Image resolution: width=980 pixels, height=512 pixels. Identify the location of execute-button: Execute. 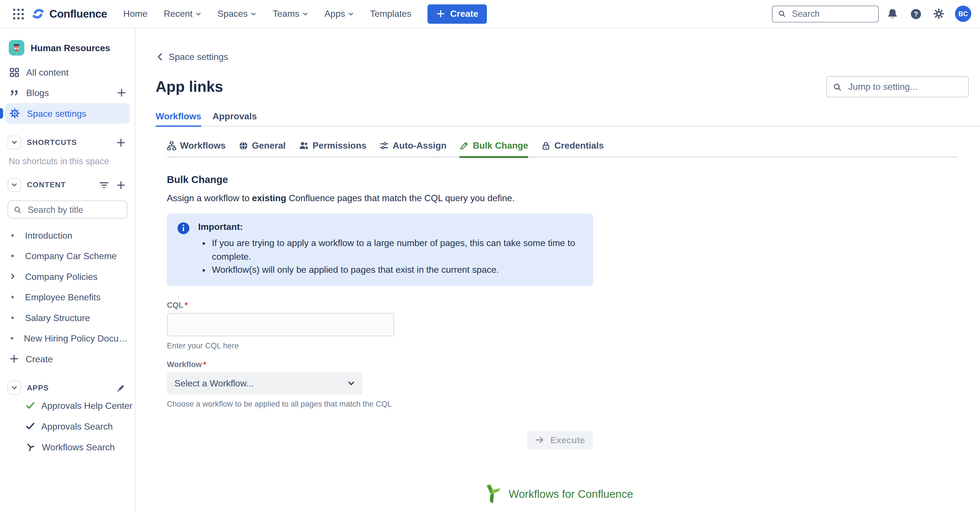
(560, 440).